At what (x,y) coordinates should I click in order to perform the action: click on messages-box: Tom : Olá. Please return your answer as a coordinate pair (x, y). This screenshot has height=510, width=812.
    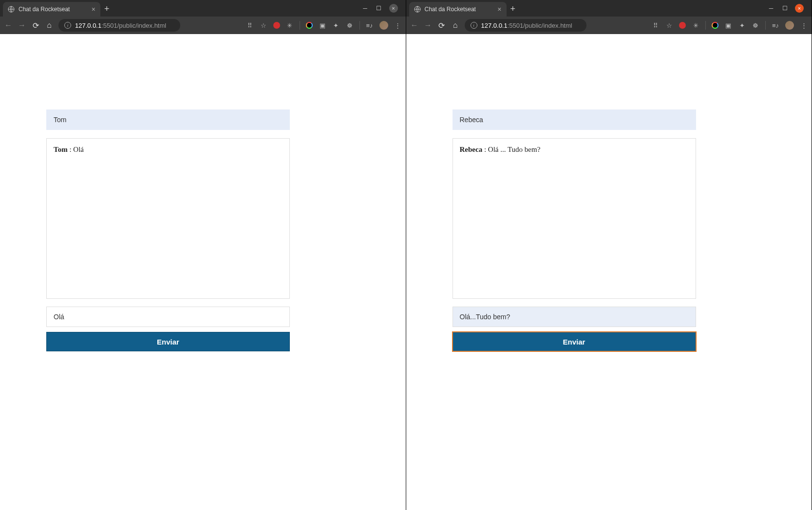
    Looking at the image, I should click on (168, 219).